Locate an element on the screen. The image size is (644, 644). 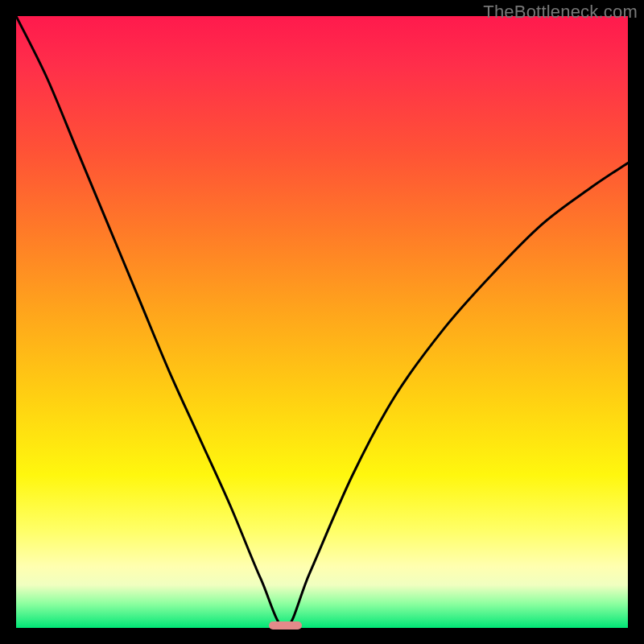
minimum-marker is located at coordinates (286, 625).